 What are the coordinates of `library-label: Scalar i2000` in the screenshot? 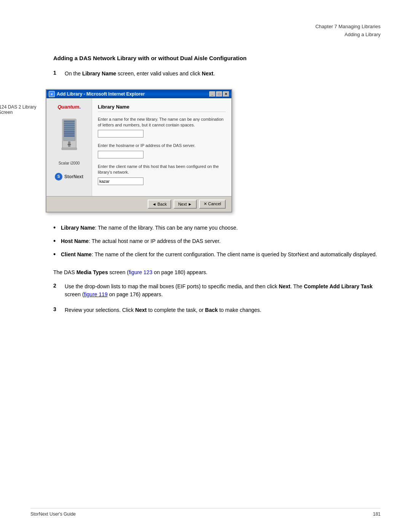 It's located at (69, 163).